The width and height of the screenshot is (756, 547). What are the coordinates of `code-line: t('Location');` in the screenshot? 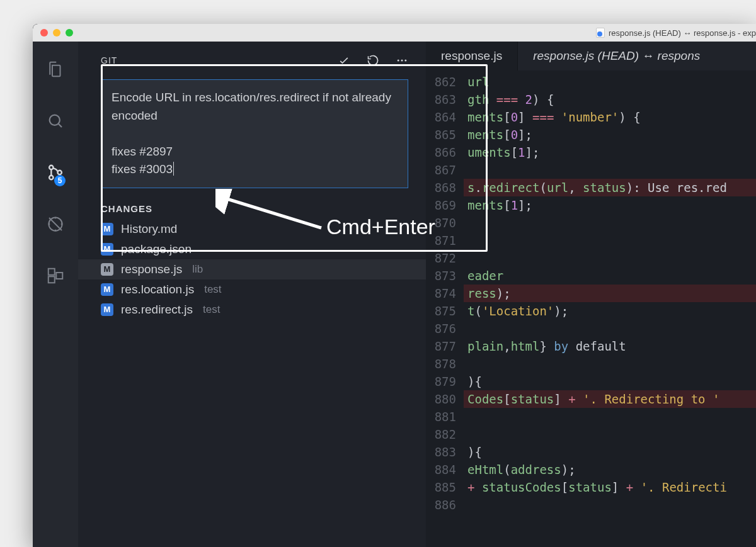 It's located at (610, 311).